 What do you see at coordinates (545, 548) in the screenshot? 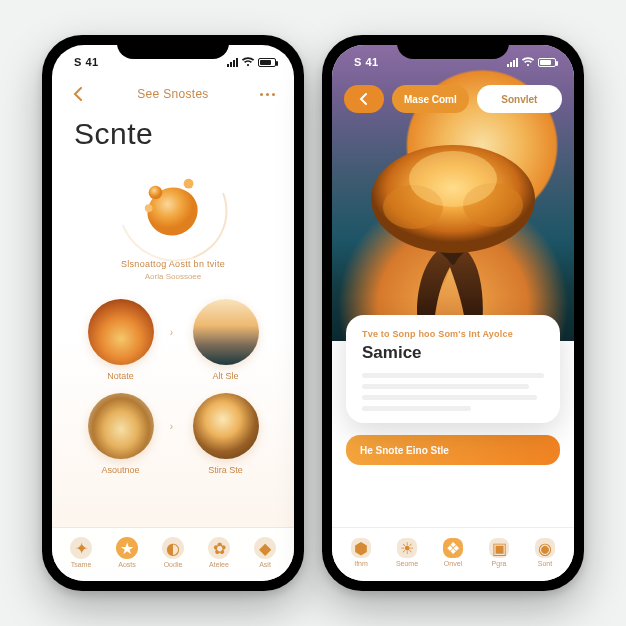
I see `tab-icon: ◉` at bounding box center [545, 548].